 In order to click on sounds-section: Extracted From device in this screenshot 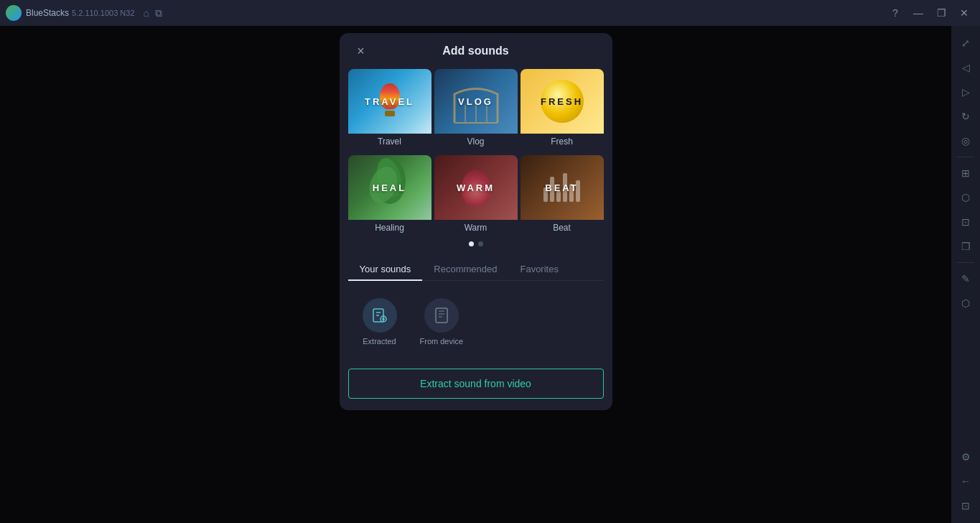, I will do `click(476, 322)`.